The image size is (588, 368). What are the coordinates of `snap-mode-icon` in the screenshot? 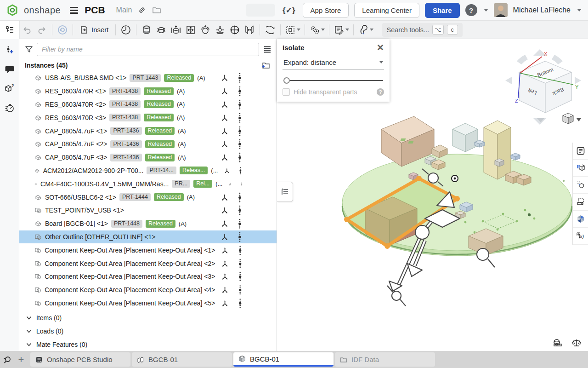 It's located at (270, 30).